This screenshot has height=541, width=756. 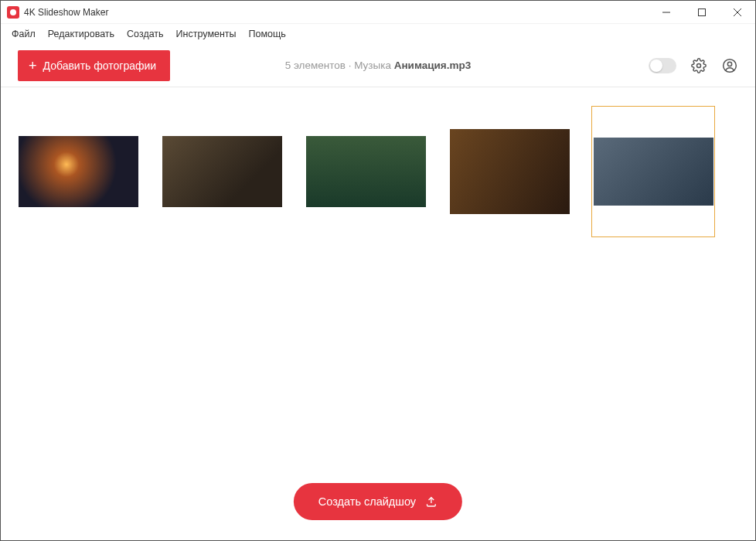 What do you see at coordinates (340, 65) in the screenshot?
I see `status-prefix: 5 элементов · Музыка` at bounding box center [340, 65].